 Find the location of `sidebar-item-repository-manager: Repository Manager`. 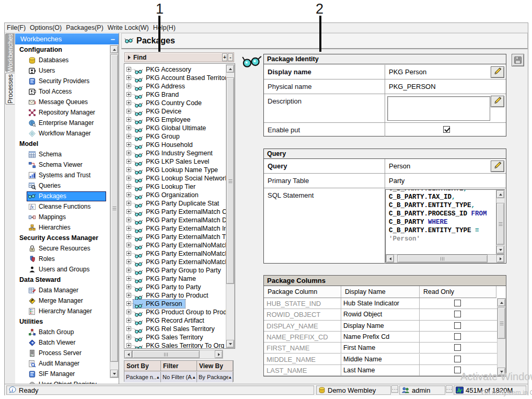

sidebar-item-repository-manager: Repository Manager is located at coordinates (63, 112).